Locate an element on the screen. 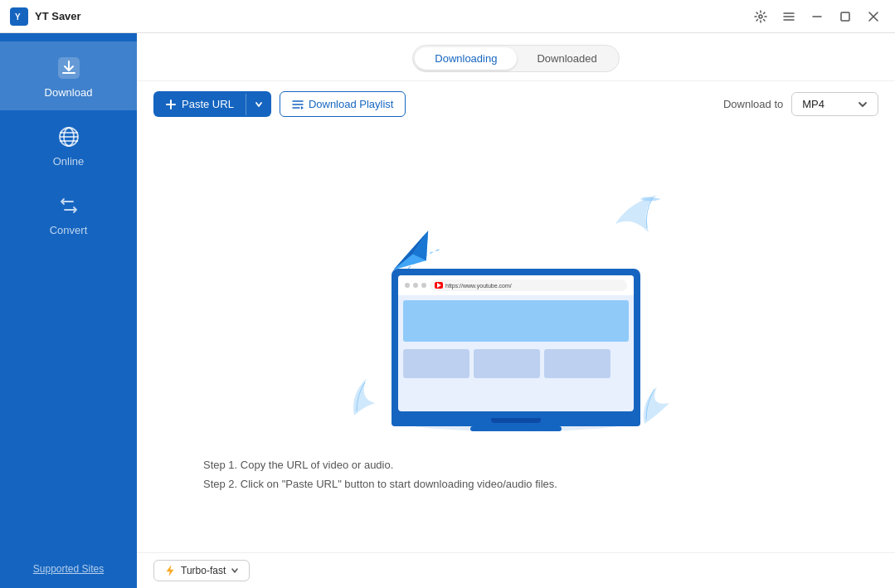  browser-content is located at coordinates (516, 339).